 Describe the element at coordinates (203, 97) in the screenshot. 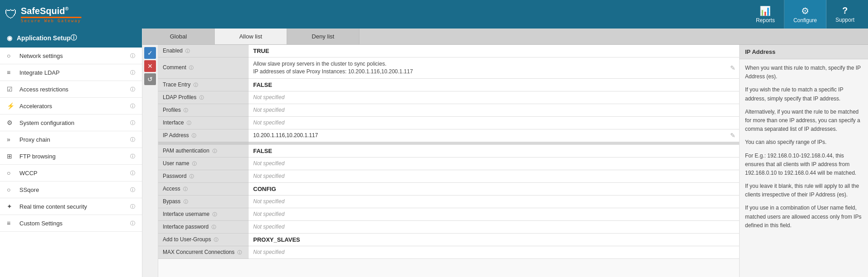

I see `label-ldap-profiles: LDAP Profiles ⓘ` at that location.